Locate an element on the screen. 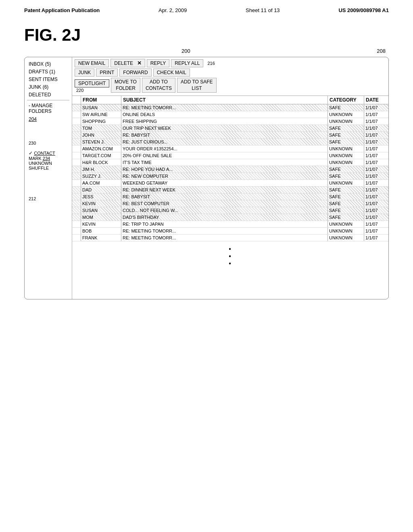 The image size is (413, 532). email-row: KEVIN RE: TRIP TO JAPAN UNKNOWN 1/1/07 is located at coordinates (230, 224).